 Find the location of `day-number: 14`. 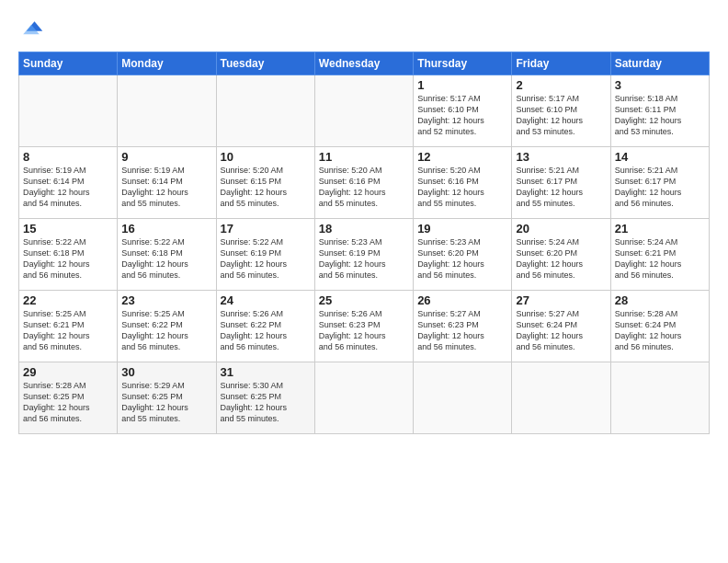

day-number: 14 is located at coordinates (660, 156).